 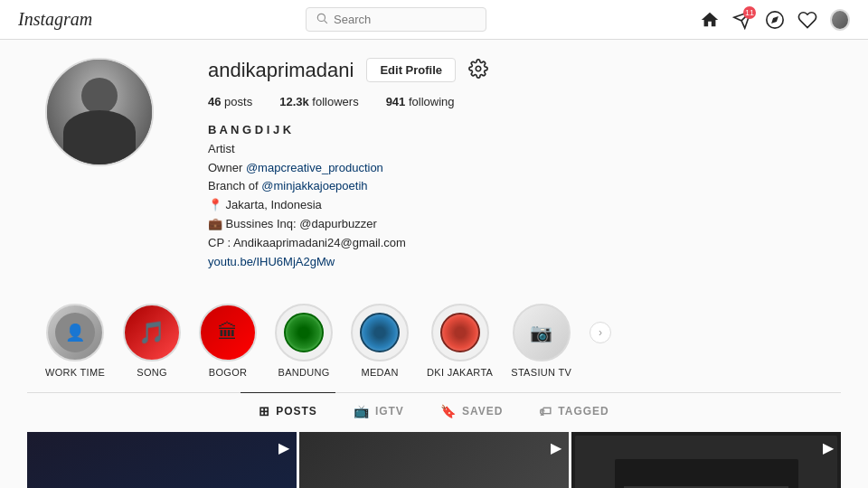 What do you see at coordinates (162, 460) in the screenshot?
I see `post-thumb-1: DRAMASOSIAL MEDIA CIPT: ANDIKA PRIMADANI…` at bounding box center [162, 460].